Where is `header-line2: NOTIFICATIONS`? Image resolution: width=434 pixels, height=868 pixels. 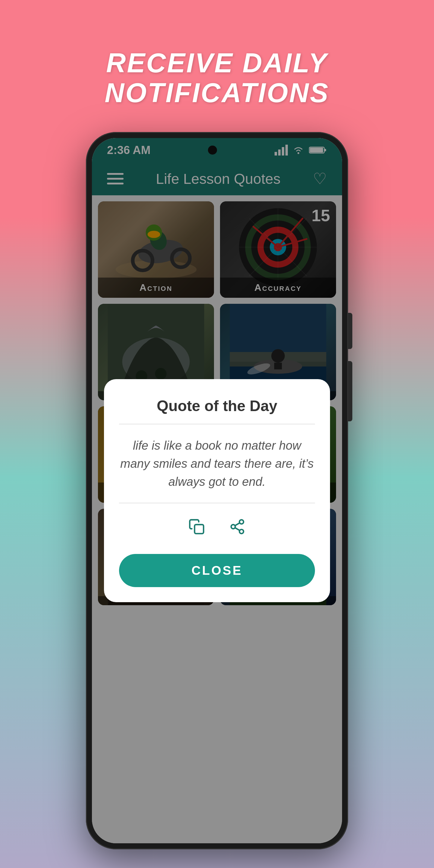 header-line2: NOTIFICATIONS is located at coordinates (217, 93).